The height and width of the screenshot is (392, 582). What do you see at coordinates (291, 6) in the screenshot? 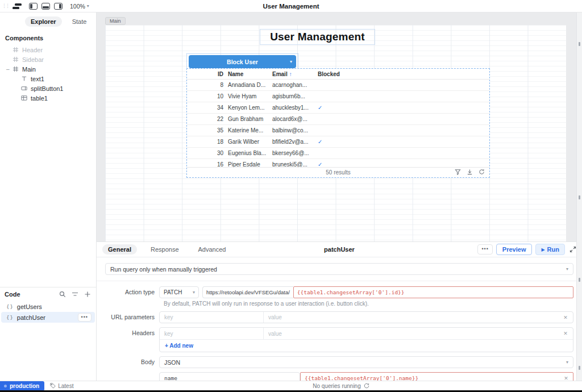
I see `top-toolbar: ⋮⋮ 100% ▾ User Management` at bounding box center [291, 6].